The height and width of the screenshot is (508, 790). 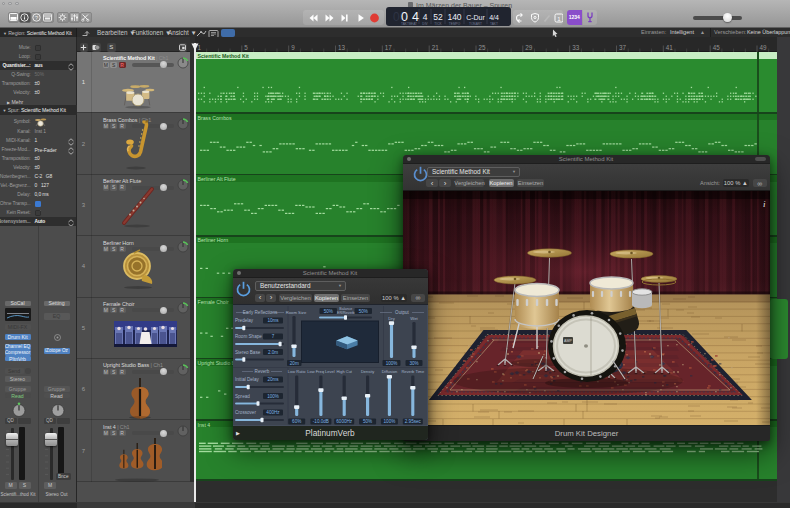 I want to click on svg-text: 20m, so click(x=294, y=364).